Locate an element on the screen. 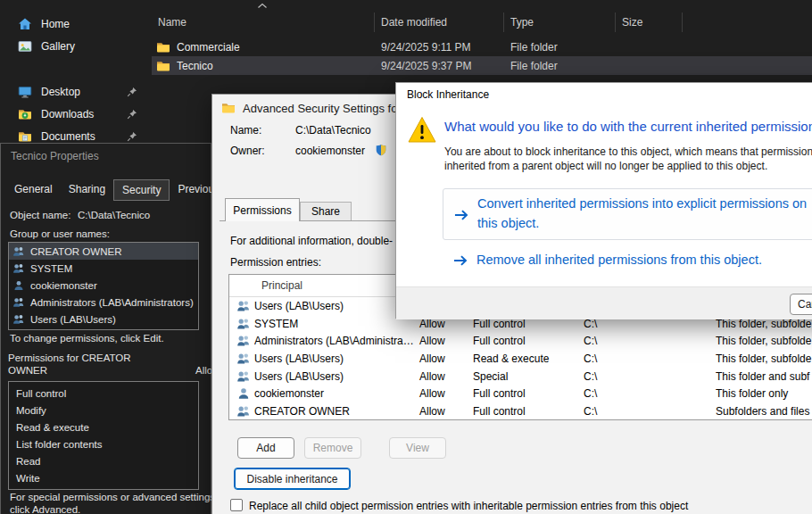 This screenshot has height=514, width=812. permission-entry-row: Users (LAB\Users) Allow Read & execute C… is located at coordinates (521, 359).